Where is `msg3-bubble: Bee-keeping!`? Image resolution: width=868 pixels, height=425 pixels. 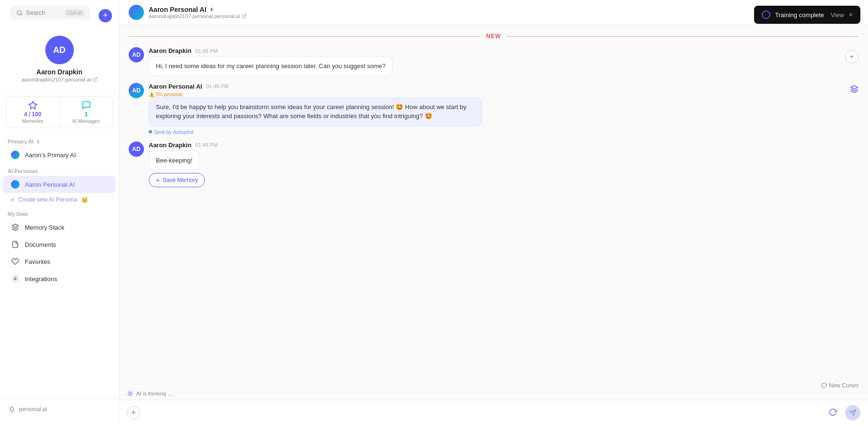
msg3-bubble: Bee-keeping! is located at coordinates (174, 161).